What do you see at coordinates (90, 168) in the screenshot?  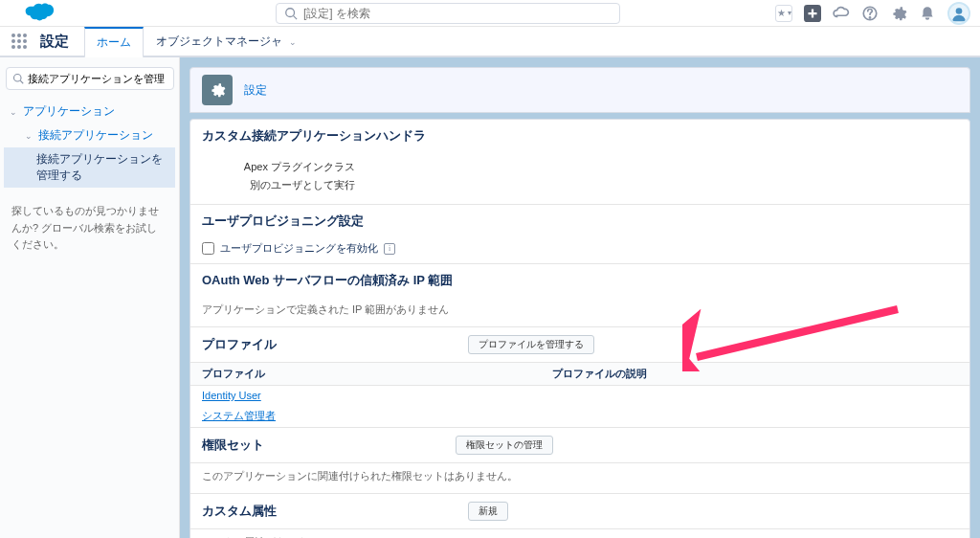 I see `sidebar-item-manage-connected-apps: 接続アプリケーションを管理する` at bounding box center [90, 168].